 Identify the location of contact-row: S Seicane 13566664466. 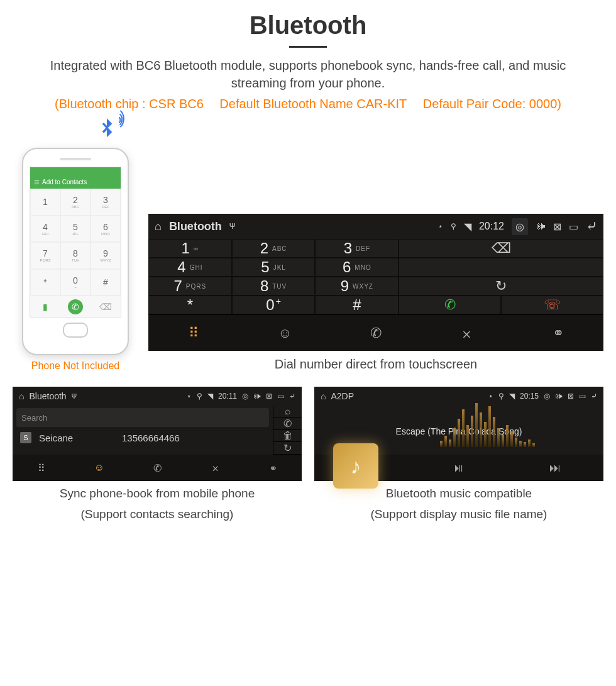
(143, 438).